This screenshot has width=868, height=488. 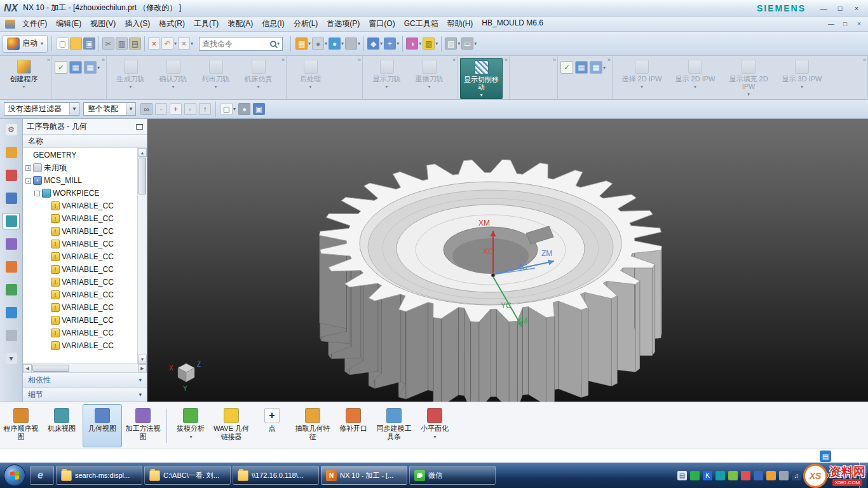 What do you see at coordinates (103, 24) in the screenshot?
I see `menu-item: 视图(V)` at bounding box center [103, 24].